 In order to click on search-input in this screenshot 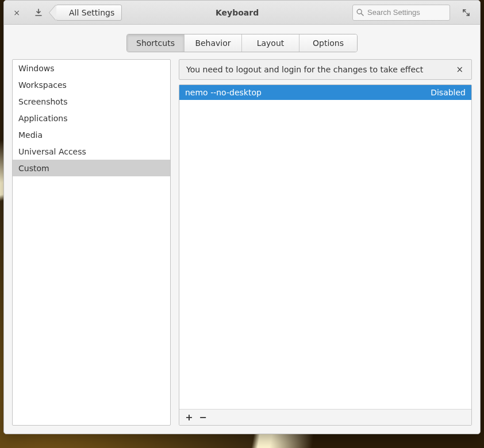, I will do `click(407, 13)`.